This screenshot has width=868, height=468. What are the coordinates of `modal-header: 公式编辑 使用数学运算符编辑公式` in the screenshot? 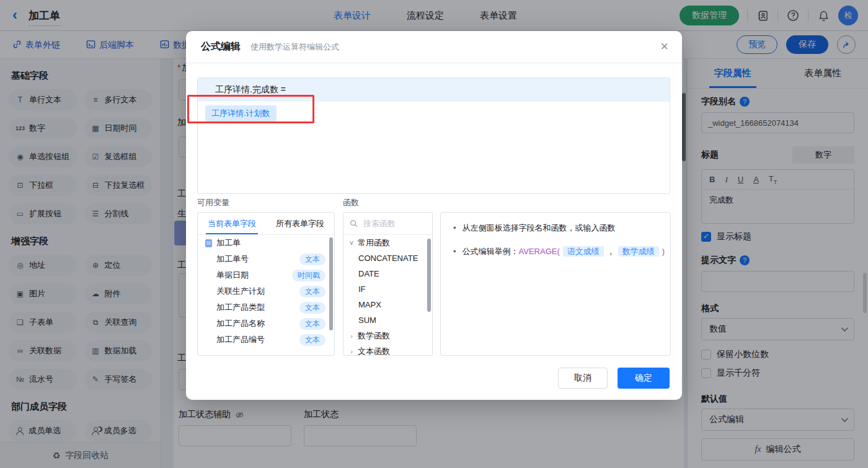 It's located at (434, 47).